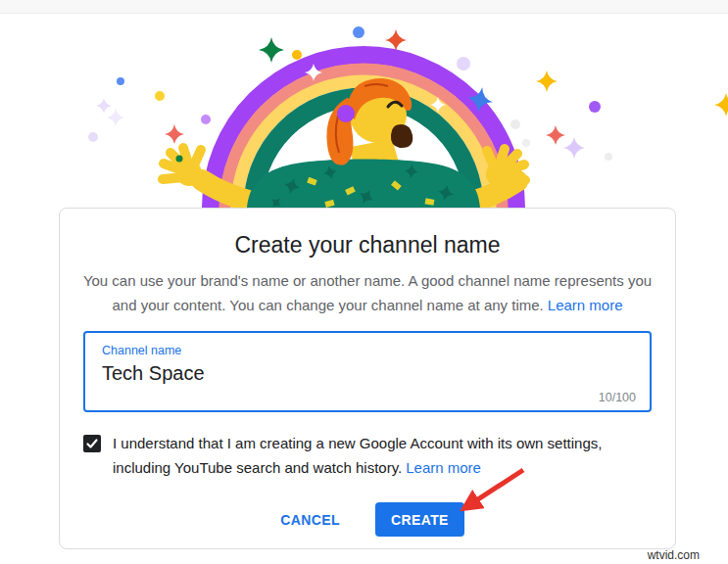  What do you see at coordinates (419, 519) in the screenshot?
I see `create-button: CREATE` at bounding box center [419, 519].